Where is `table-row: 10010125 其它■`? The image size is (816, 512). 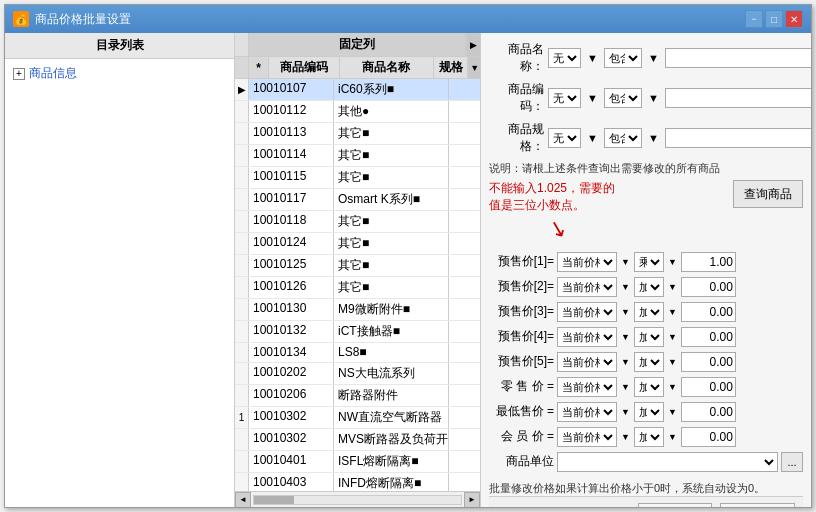 table-row: 10010125 其它■ is located at coordinates (358, 266).